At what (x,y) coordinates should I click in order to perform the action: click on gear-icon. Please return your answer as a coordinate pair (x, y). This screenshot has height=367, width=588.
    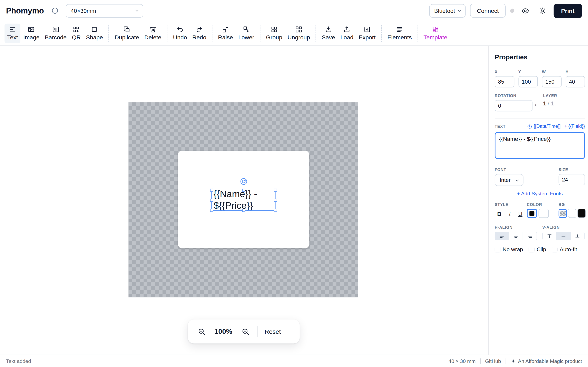
    Looking at the image, I should click on (543, 11).